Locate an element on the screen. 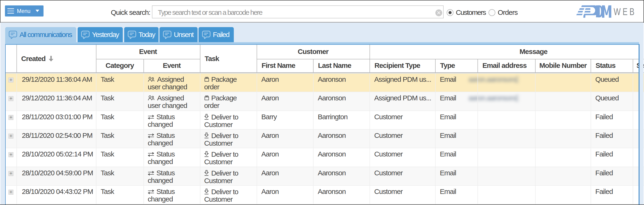 The image size is (644, 205). svg-text: WEB is located at coordinates (625, 12).